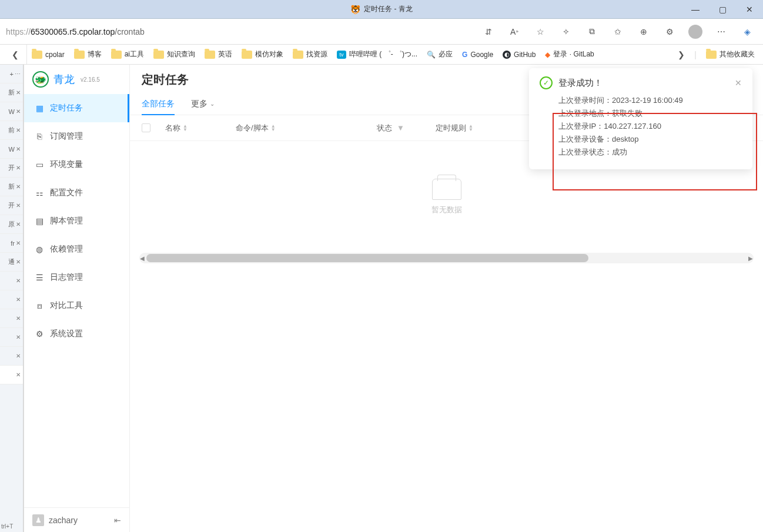 Image resolution: width=763 pixels, height=532 pixels. I want to click on browser-address-bar: https:// 65300065.r5.cpolar.top /crontab…, so click(382, 32).